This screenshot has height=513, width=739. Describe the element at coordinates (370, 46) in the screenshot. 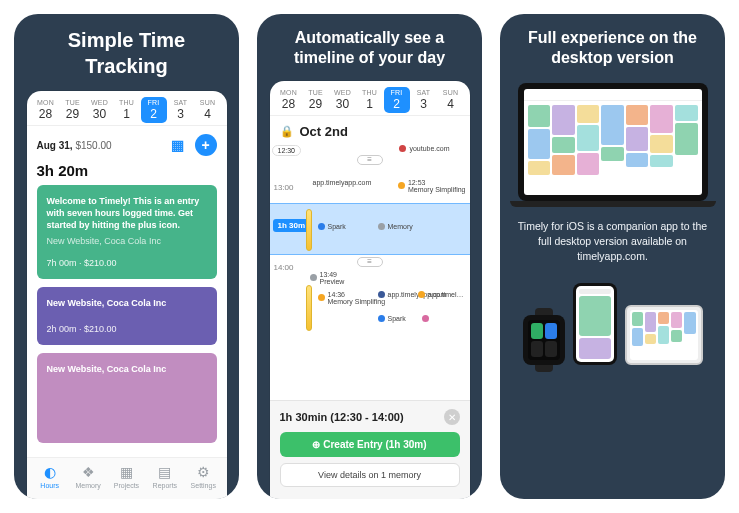

I see `panel-title: Automatically see a timeline of your day` at that location.